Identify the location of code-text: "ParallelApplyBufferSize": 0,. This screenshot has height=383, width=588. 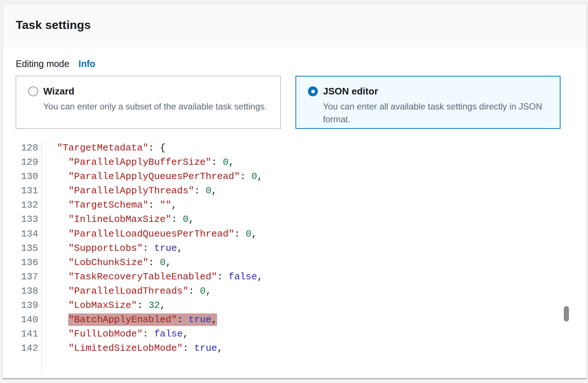
(138, 163).